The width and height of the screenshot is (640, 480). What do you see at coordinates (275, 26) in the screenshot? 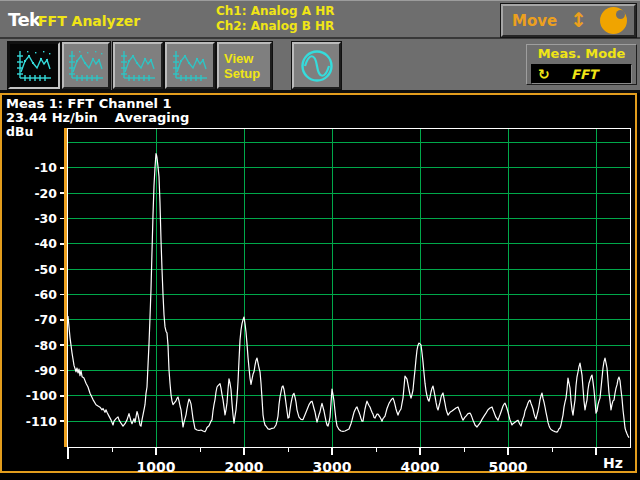
I see `ch2-readout: Ch2: Analog B HR` at bounding box center [275, 26].